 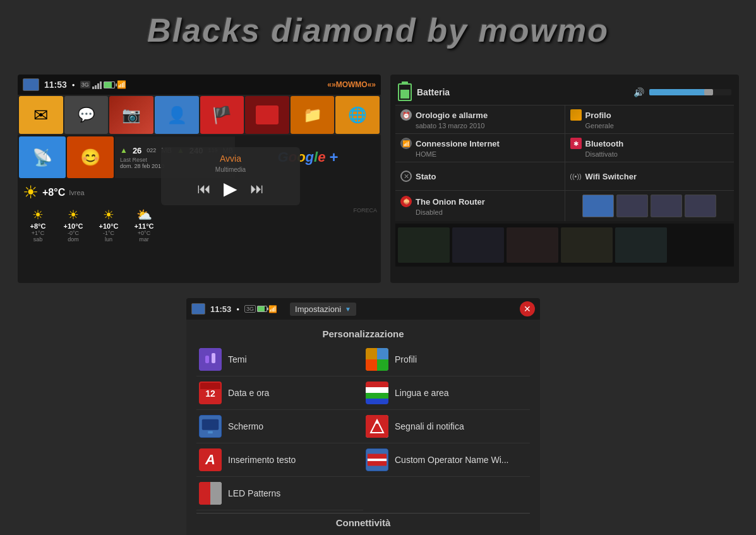 I want to click on led-icon, so click(x=210, y=493).